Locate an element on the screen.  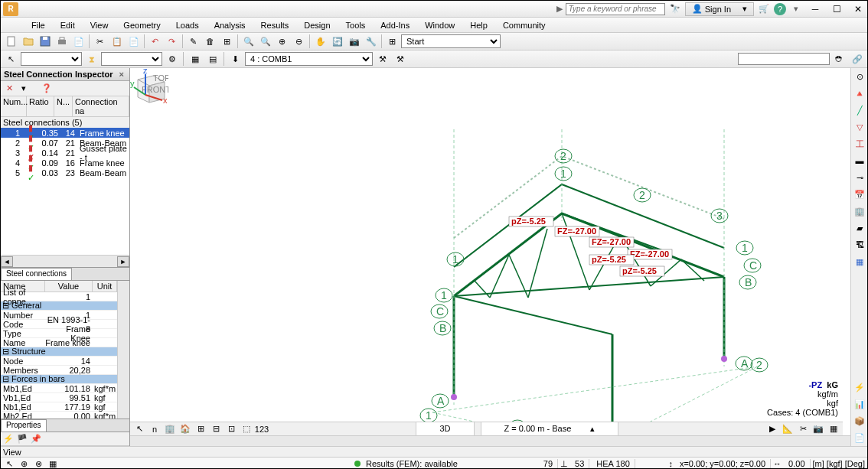
vb-xy-icon: ⊞ is located at coordinates (201, 429).